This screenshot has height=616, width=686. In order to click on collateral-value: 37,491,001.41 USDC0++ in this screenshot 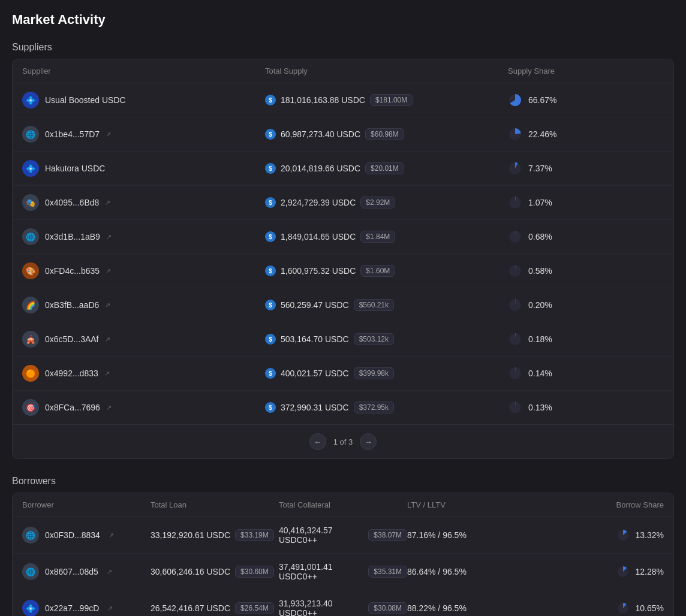, I will do `click(321, 572)`.